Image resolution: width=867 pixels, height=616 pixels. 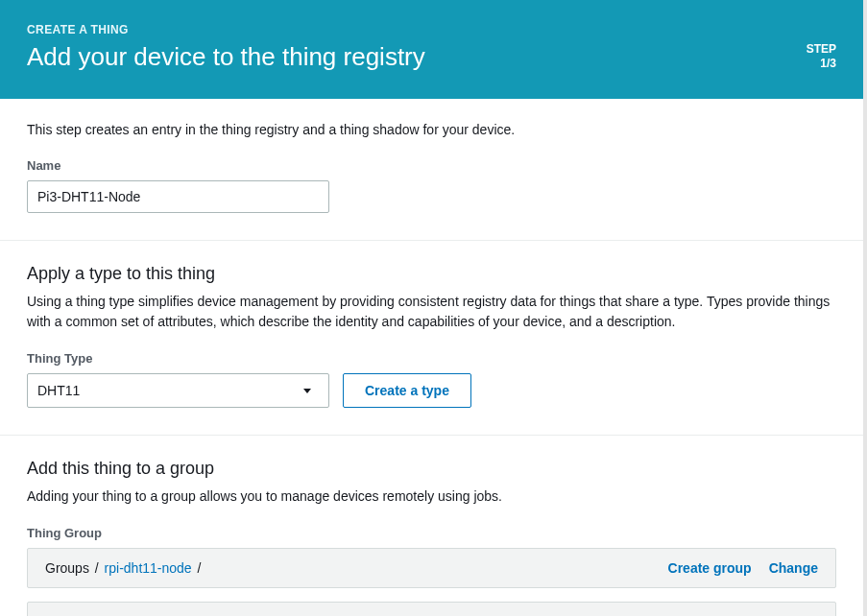 I want to click on group-node-link: rpi-dht11-node, so click(x=148, y=568).